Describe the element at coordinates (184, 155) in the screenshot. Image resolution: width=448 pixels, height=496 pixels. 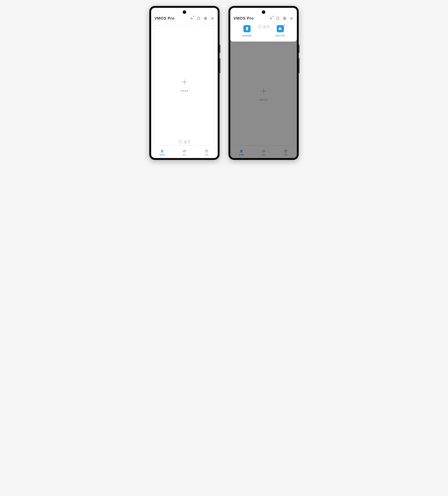
I see `nav-label: 社区` at that location.